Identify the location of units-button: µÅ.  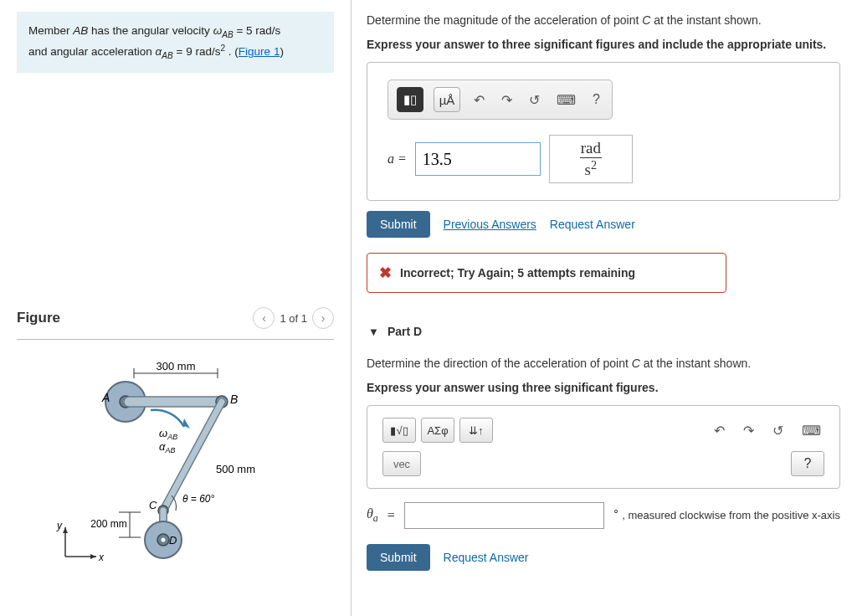
(447, 100).